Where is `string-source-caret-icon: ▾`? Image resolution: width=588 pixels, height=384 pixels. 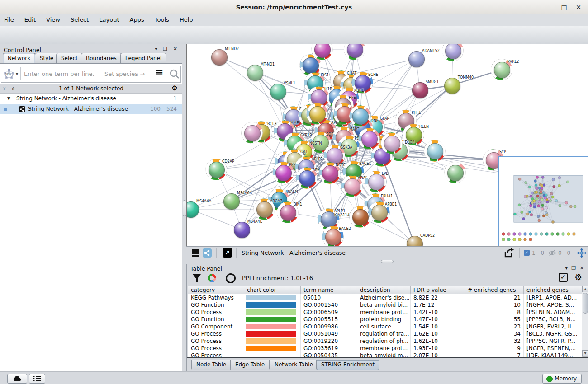 string-source-caret-icon: ▾ is located at coordinates (17, 74).